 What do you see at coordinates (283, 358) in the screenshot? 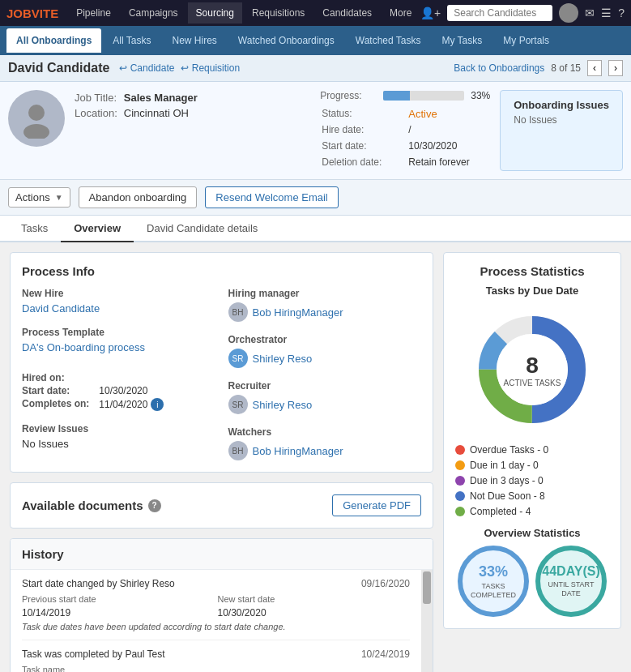
I see `orchestrator-name: Shirley Reso` at bounding box center [283, 358].